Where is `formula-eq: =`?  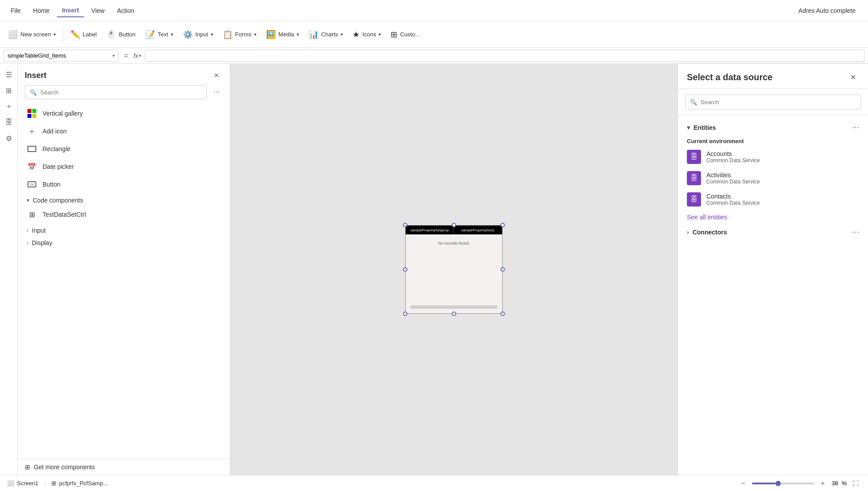 formula-eq: = is located at coordinates (126, 56).